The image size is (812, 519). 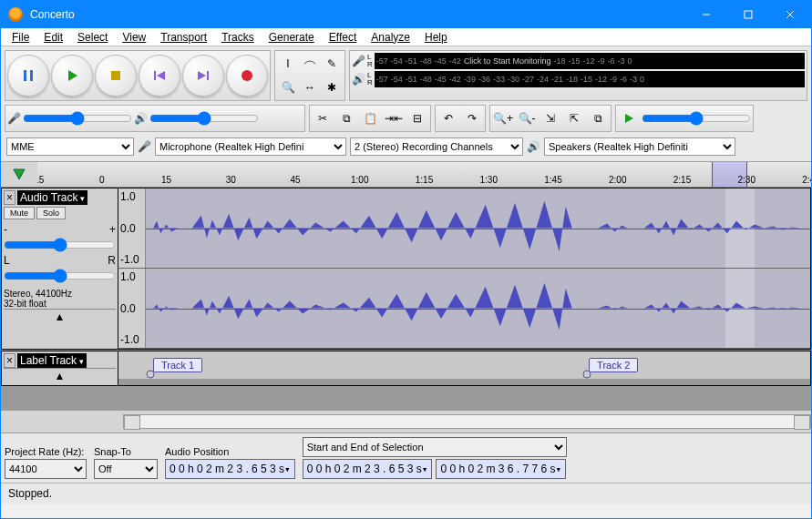 I want to click on menu-tracks: Tracks, so click(x=238, y=37).